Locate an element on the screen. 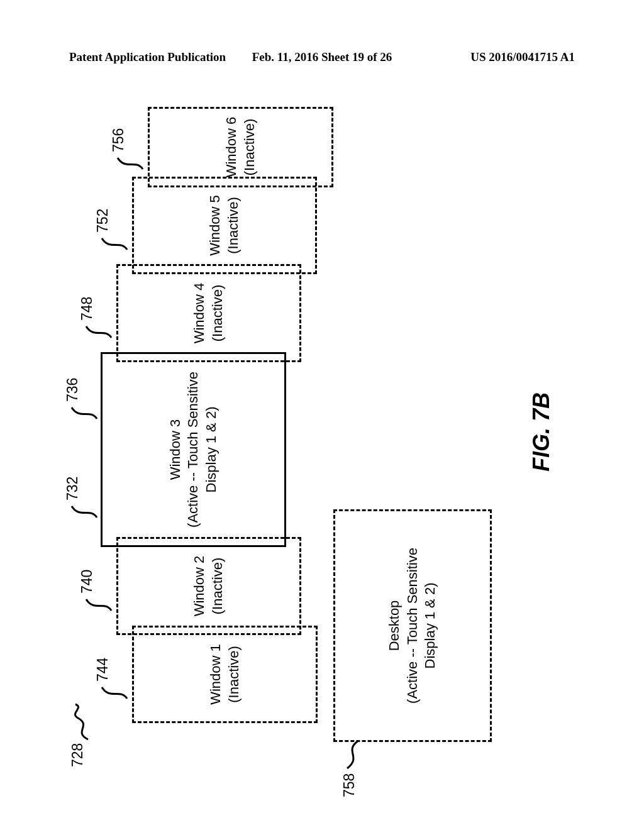 The width and height of the screenshot is (644, 830). lead-732: 732 is located at coordinates (73, 489).